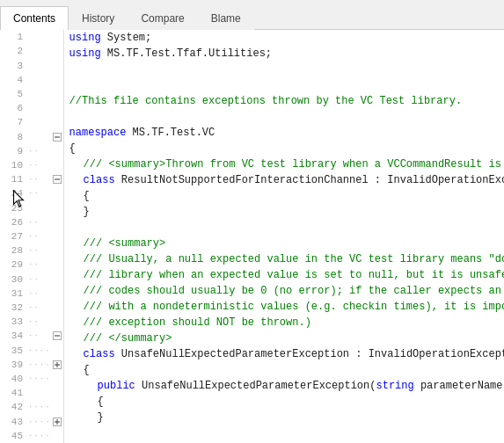  Describe the element at coordinates (394, 386) in the screenshot. I see `keyword-span: string` at that location.